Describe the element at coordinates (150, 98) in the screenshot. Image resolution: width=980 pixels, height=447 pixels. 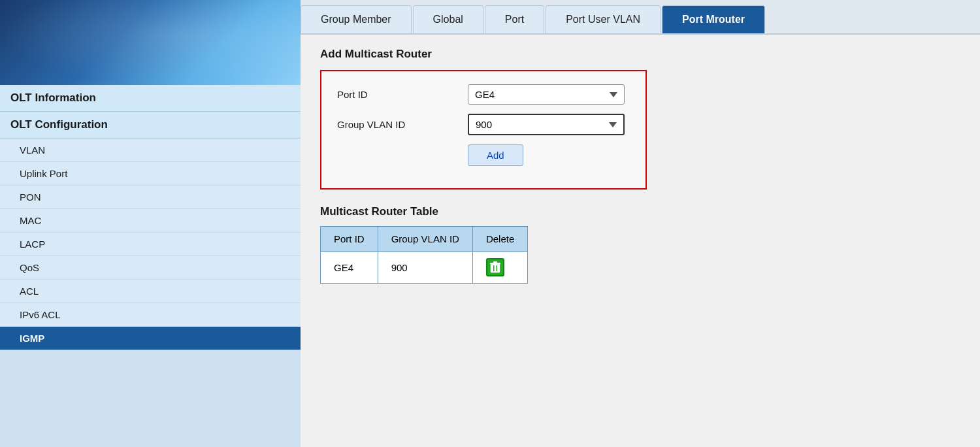
I see `sidebar-section-olt-information: OLT Information` at that location.